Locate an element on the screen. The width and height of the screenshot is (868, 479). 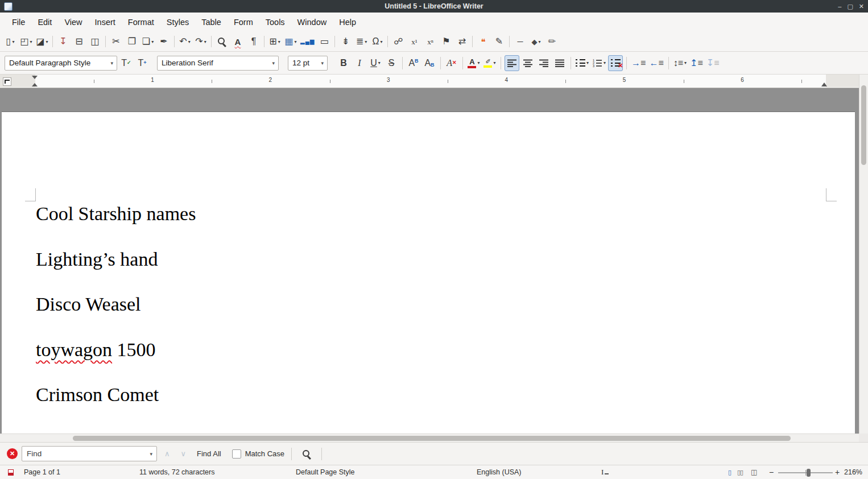
zoom-slider is located at coordinates (805, 473).